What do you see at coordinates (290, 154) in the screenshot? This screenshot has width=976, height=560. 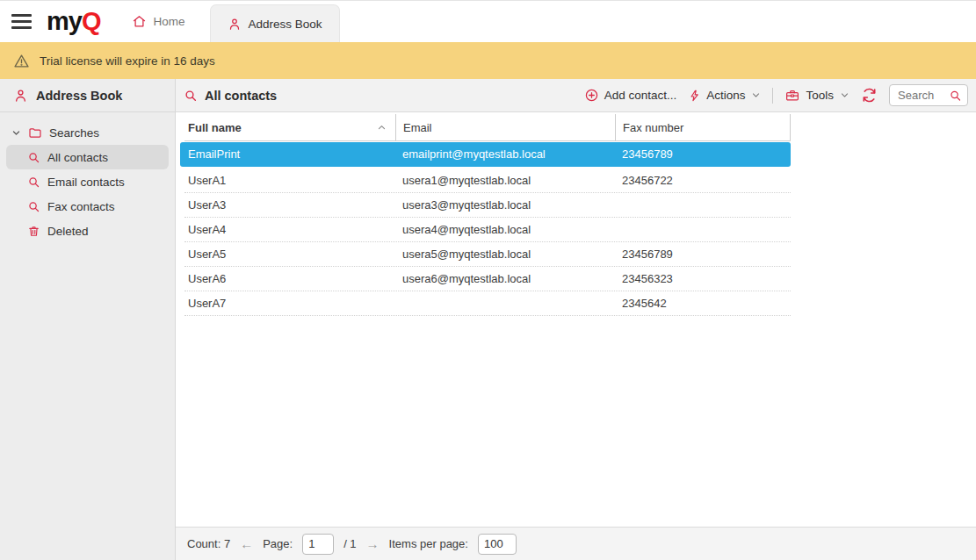 I see `cell-full-name: EmailPrint` at bounding box center [290, 154].